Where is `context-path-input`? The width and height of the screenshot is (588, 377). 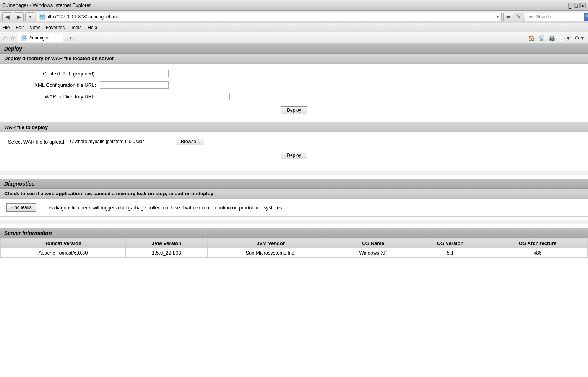 context-path-input is located at coordinates (134, 73).